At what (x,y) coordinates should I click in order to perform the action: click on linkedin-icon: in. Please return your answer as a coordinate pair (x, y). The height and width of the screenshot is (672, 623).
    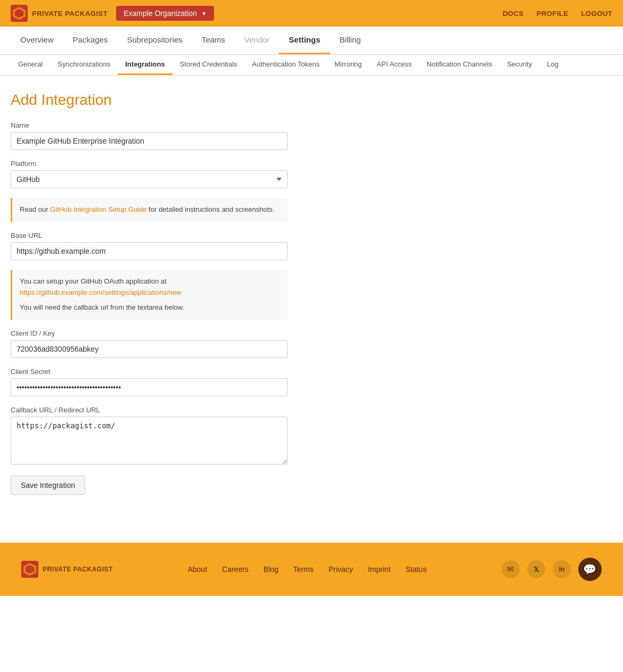
    Looking at the image, I should click on (562, 569).